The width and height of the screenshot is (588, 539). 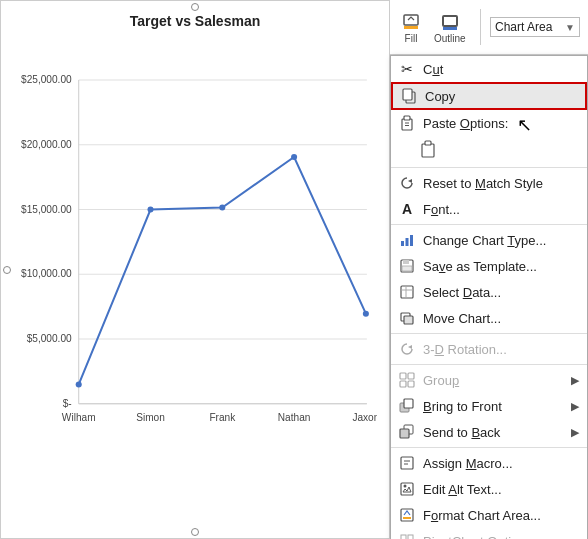 What do you see at coordinates (407, 536) in the screenshot?
I see `pivotchart-icon` at bounding box center [407, 536].